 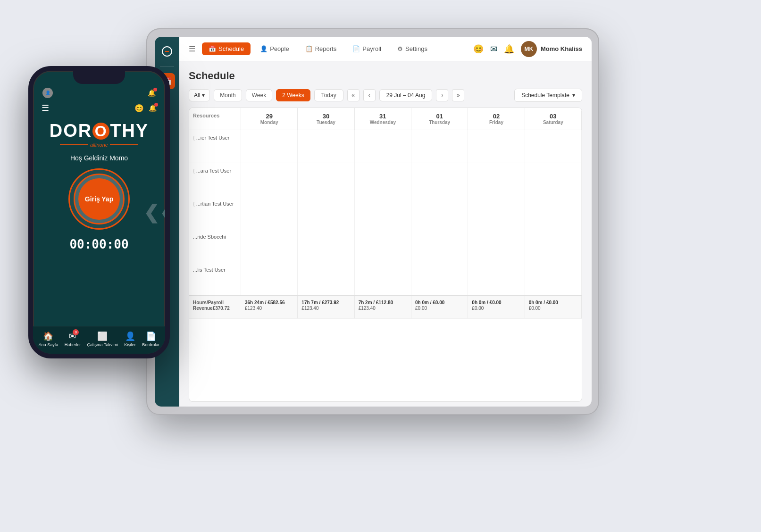 I want to click on resources-header: Resources, so click(x=215, y=119).